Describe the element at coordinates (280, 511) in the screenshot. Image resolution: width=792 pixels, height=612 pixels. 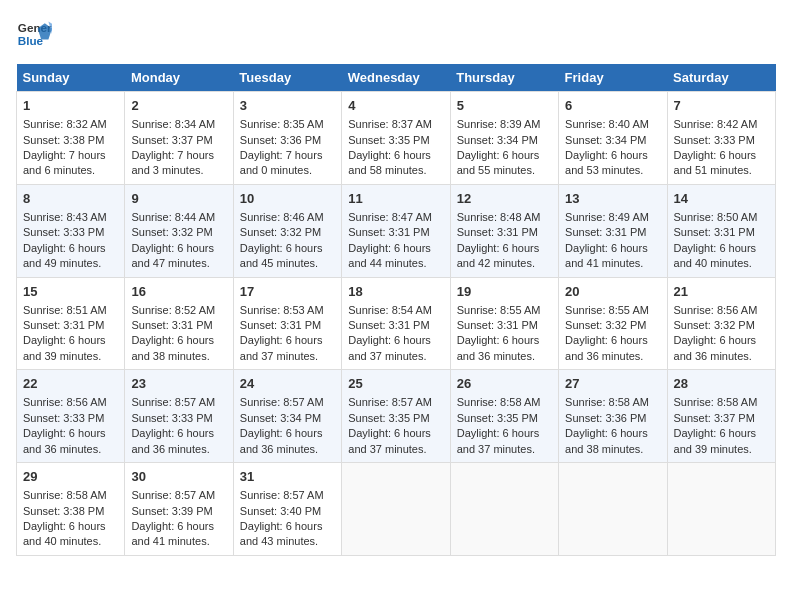
I see `sunset-text: Sunset: 3:40 PM` at that location.